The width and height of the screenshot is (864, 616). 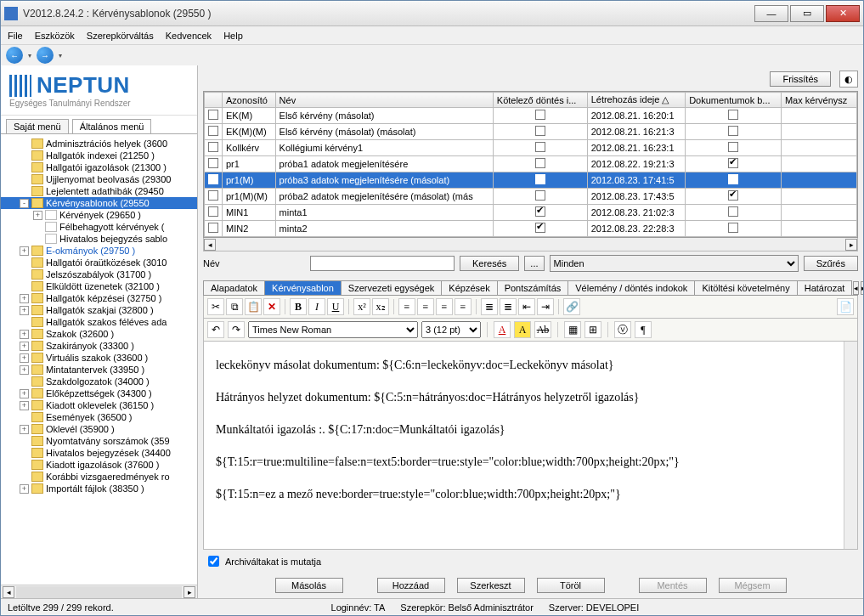 I want to click on grid-header: Dokumentumok b..., so click(x=734, y=100).